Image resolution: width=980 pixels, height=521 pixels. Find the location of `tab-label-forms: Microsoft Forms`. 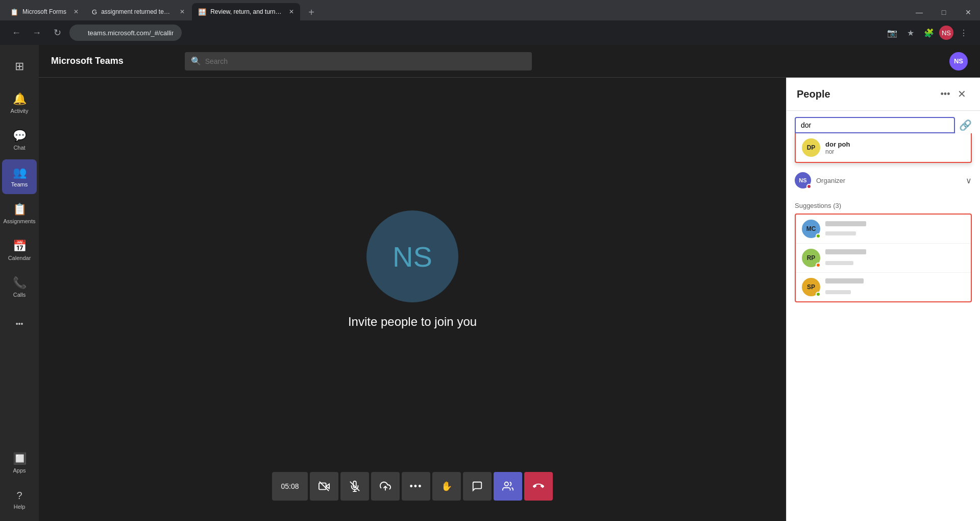

tab-label-forms: Microsoft Forms is located at coordinates (44, 12).